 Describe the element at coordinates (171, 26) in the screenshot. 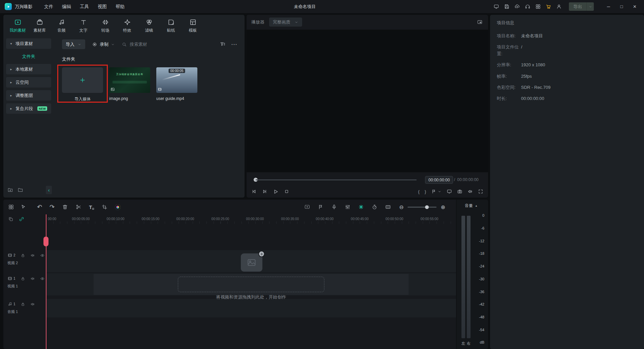

I see `tab-stickers: 贴纸` at that location.